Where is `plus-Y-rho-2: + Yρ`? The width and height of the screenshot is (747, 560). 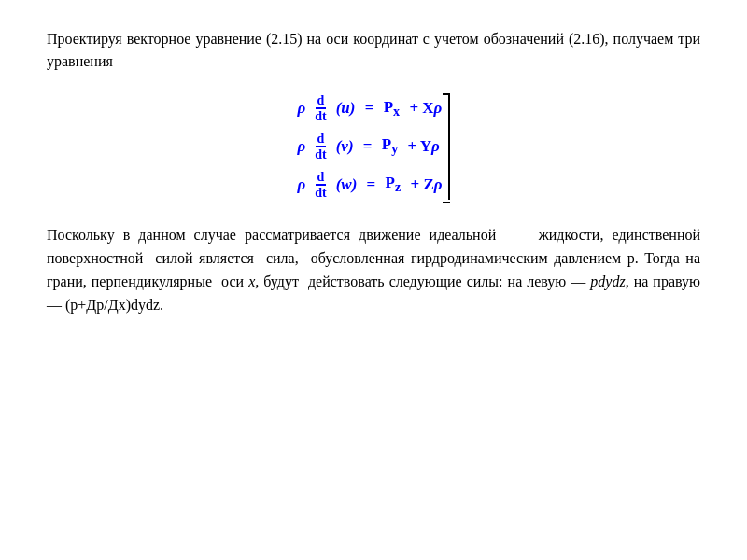
plus-Y-rho-2: + Yρ is located at coordinates (422, 147).